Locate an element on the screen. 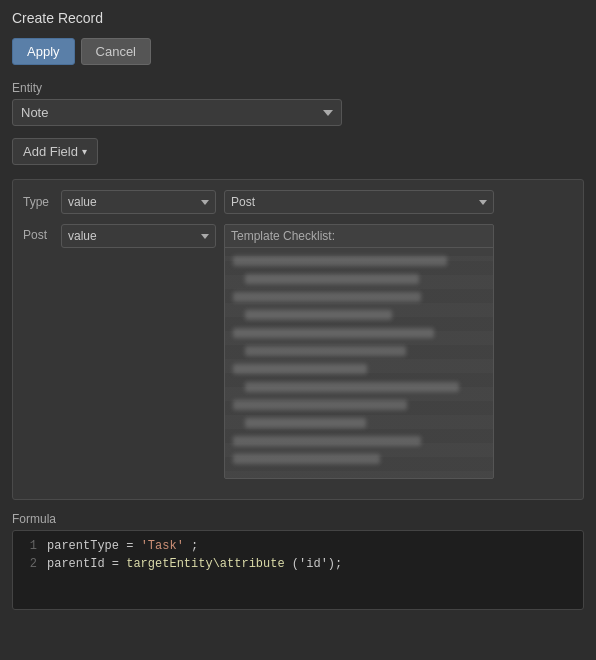 The height and width of the screenshot is (660, 596). formula-line-1: 1 parentType = 'Task' ; is located at coordinates (298, 546).